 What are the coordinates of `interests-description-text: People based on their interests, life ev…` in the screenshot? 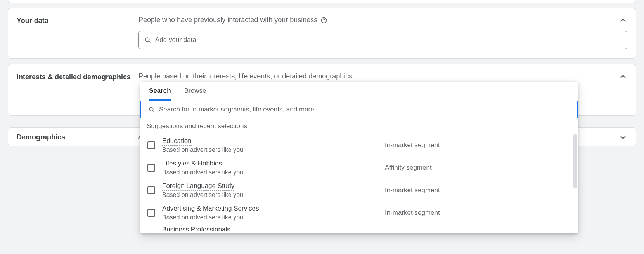 It's located at (245, 76).